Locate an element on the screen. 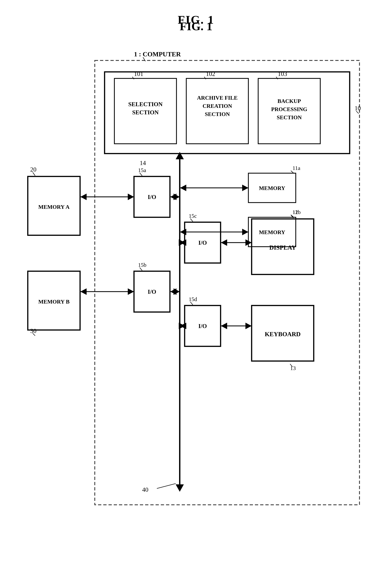 The height and width of the screenshot is (561, 392). svg-text: 10 is located at coordinates (358, 108).